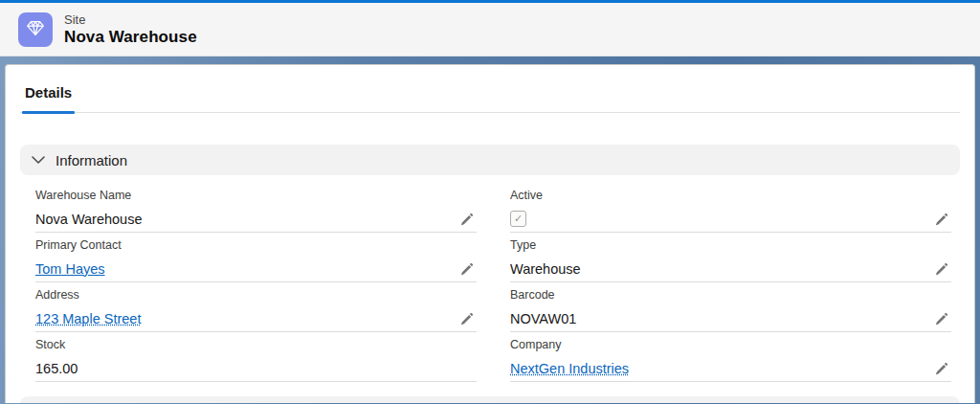  What do you see at coordinates (56, 369) in the screenshot?
I see `field-value: 165.00` at bounding box center [56, 369].